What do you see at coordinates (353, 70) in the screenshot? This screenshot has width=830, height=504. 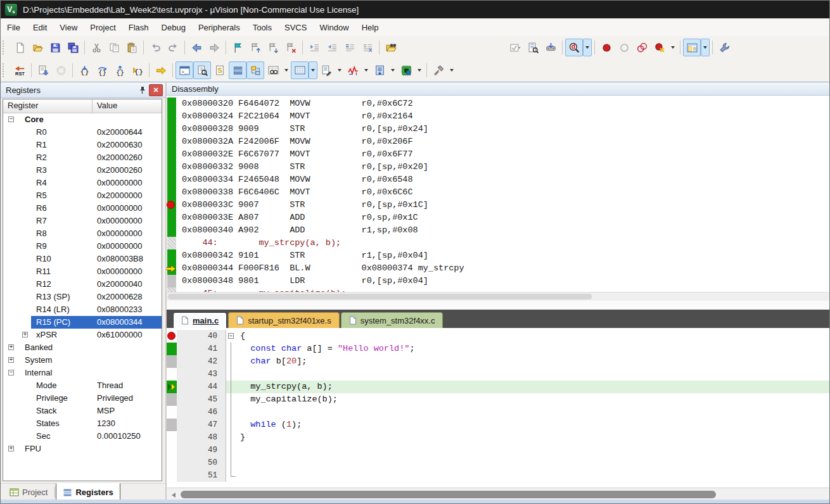 I see `analysis-window-button: t` at bounding box center [353, 70].